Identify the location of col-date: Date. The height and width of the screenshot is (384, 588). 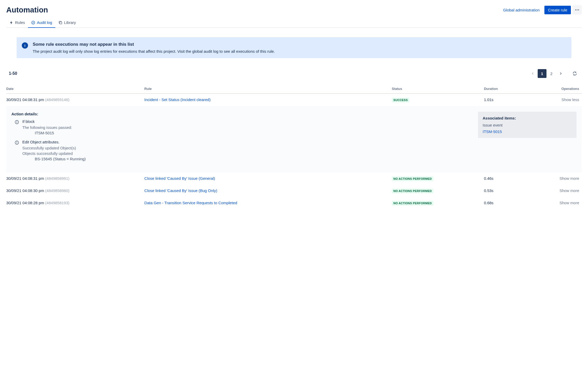
(75, 89).